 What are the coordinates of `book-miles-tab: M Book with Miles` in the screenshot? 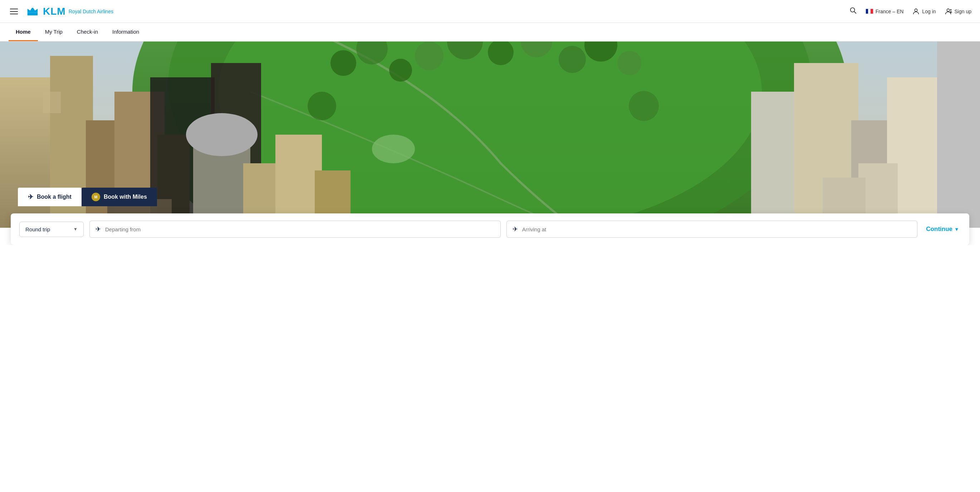 It's located at (119, 197).